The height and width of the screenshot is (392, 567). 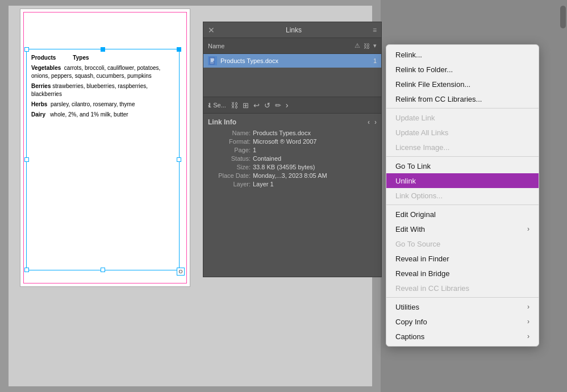 What do you see at coordinates (27, 270) in the screenshot?
I see `handle-bl` at bounding box center [27, 270].